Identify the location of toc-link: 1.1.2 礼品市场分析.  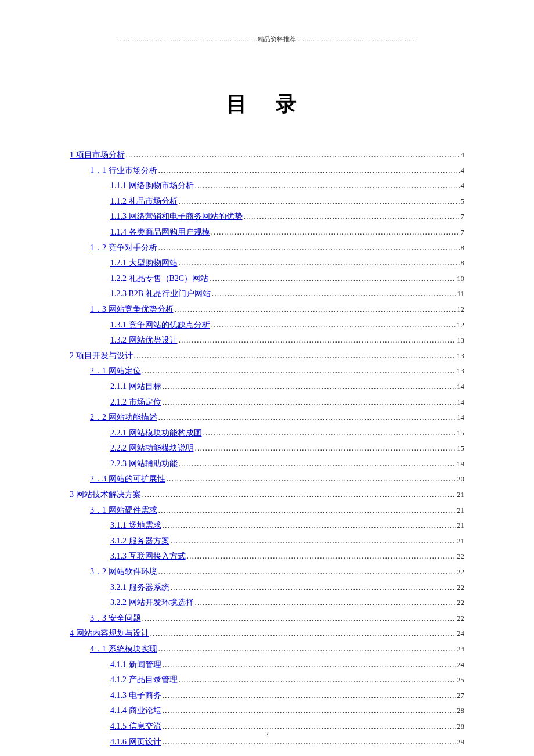
(144, 202).